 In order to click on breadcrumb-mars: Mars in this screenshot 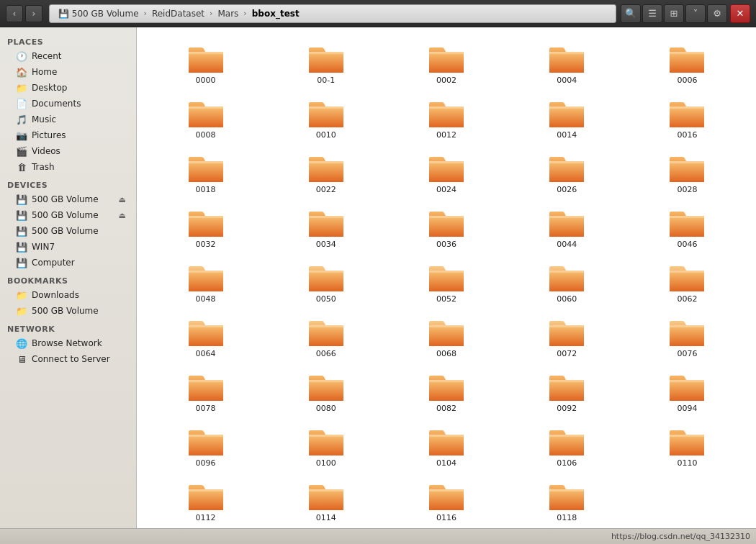, I will do `click(228, 14)`.